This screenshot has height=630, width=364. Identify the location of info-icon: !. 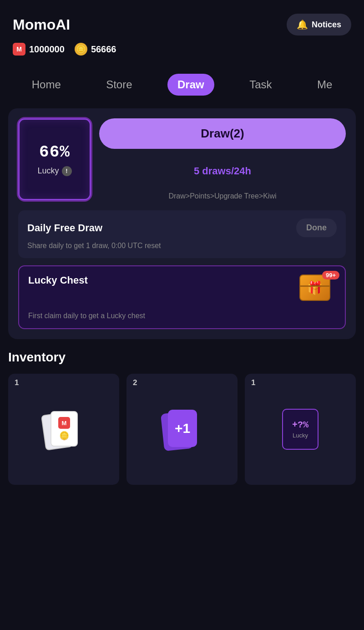
(67, 171).